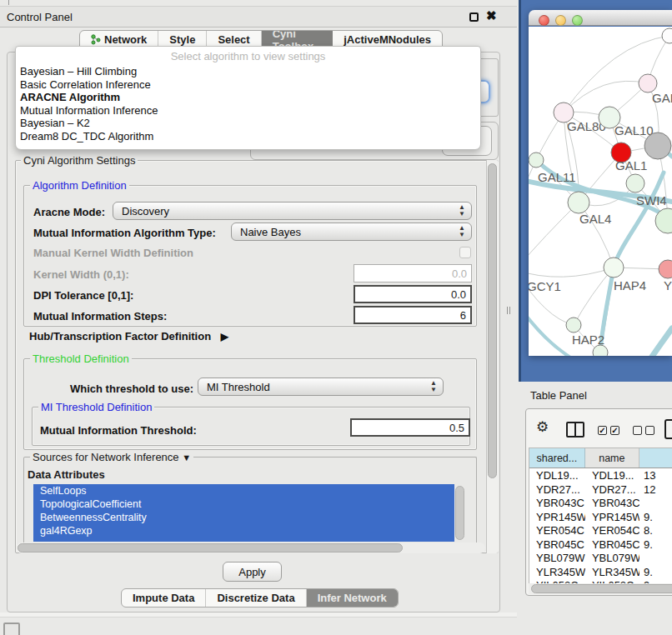 Image resolution: width=672 pixels, height=635 pixels. I want to click on attribute-list-item: TopologicalCoefficient, so click(243, 504).